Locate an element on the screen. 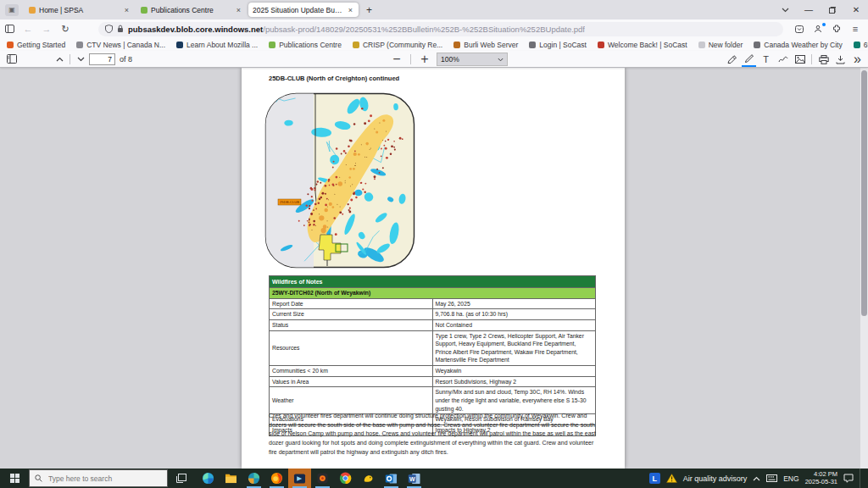 This screenshot has height=488, width=868. url-text: pubsaskdev.blob.core.windows.net/pubsask… is located at coordinates (356, 29).